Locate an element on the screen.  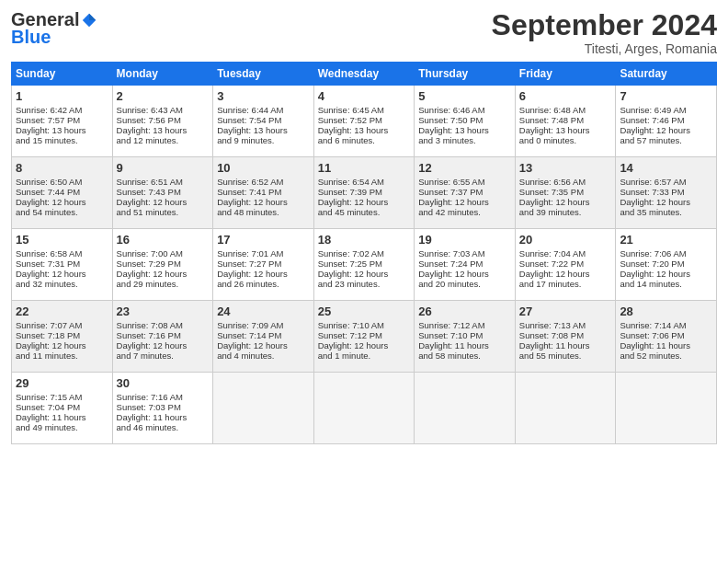
day-info: Sunset: 7:52 PM is located at coordinates (364, 120).